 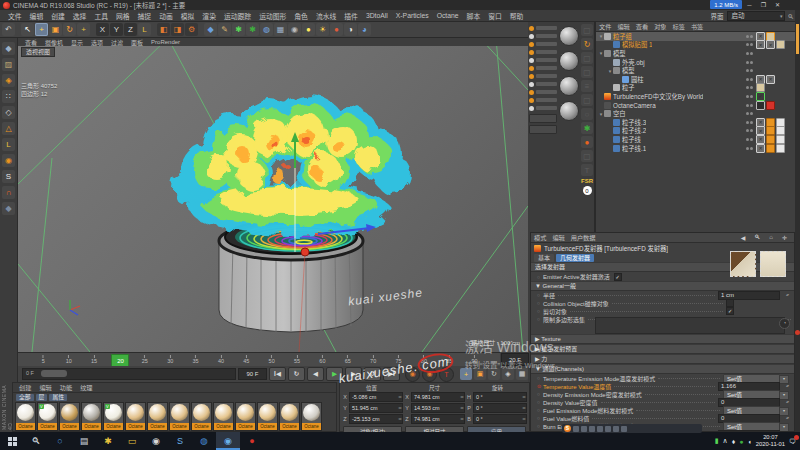 I want to click on viewport-menu-item-3: 选项, so click(x=97, y=42).